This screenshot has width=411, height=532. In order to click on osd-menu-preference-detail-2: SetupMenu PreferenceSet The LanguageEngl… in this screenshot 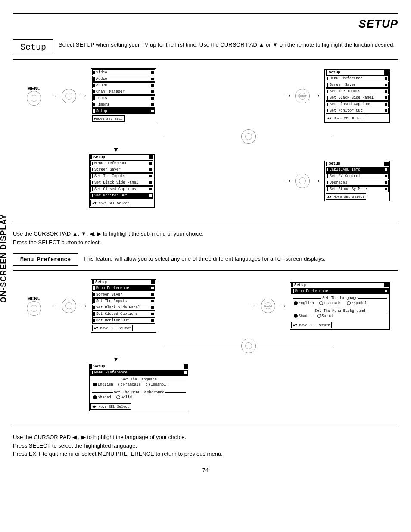, I will do `click(139, 387)`.